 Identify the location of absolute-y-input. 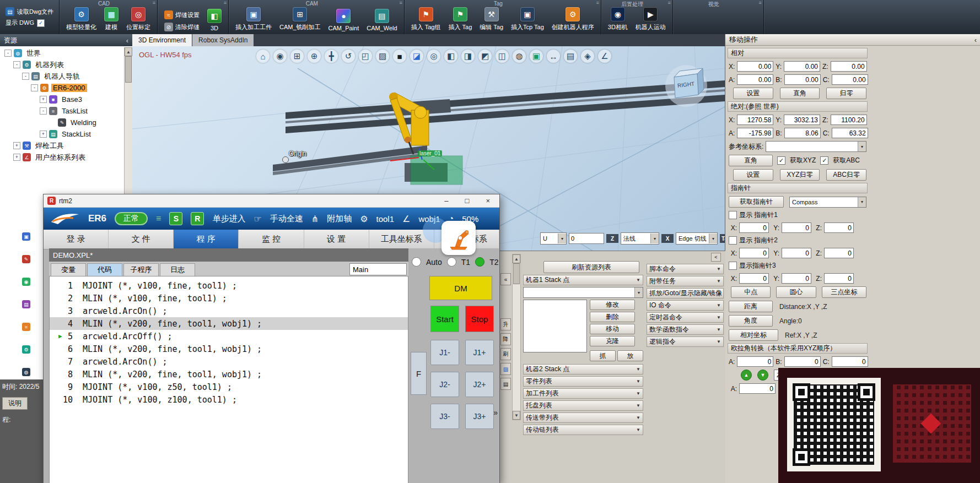
(802, 120).